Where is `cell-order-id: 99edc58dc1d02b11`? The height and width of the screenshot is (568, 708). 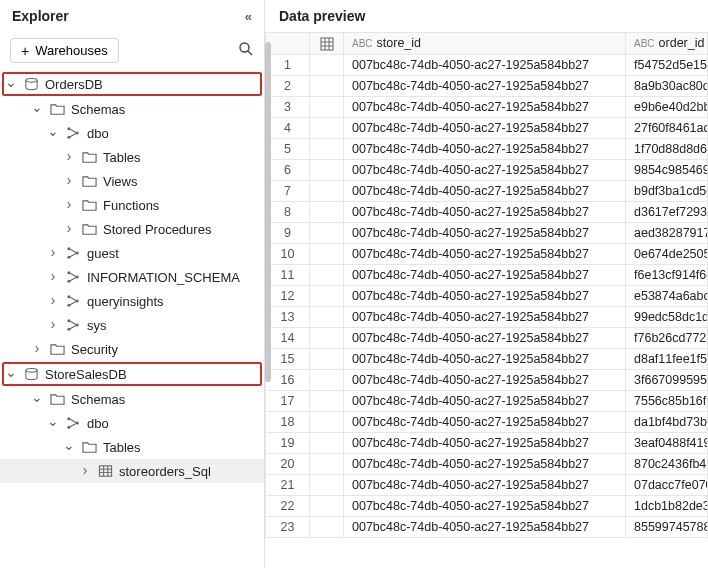
cell-order-id: 99edc58dc1d02b11 is located at coordinates (667, 316).